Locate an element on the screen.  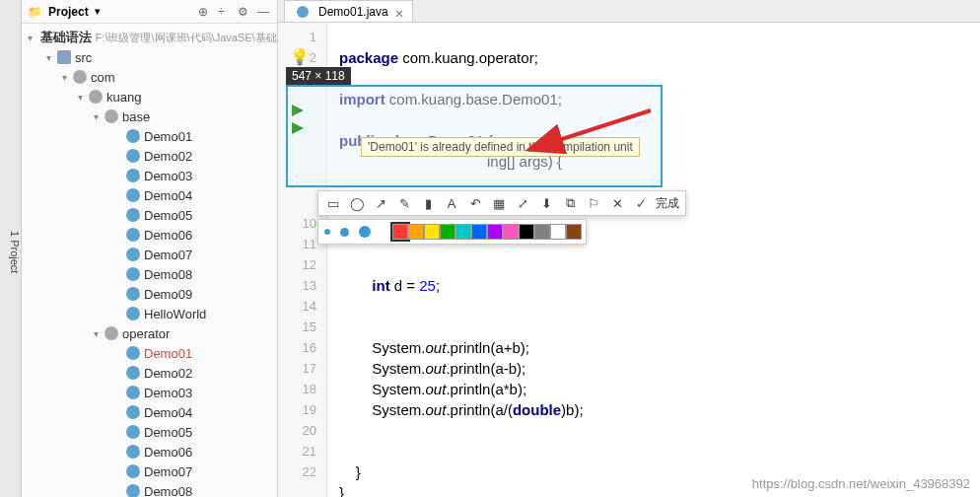
tab-label: Demo01.java is located at coordinates (353, 12).